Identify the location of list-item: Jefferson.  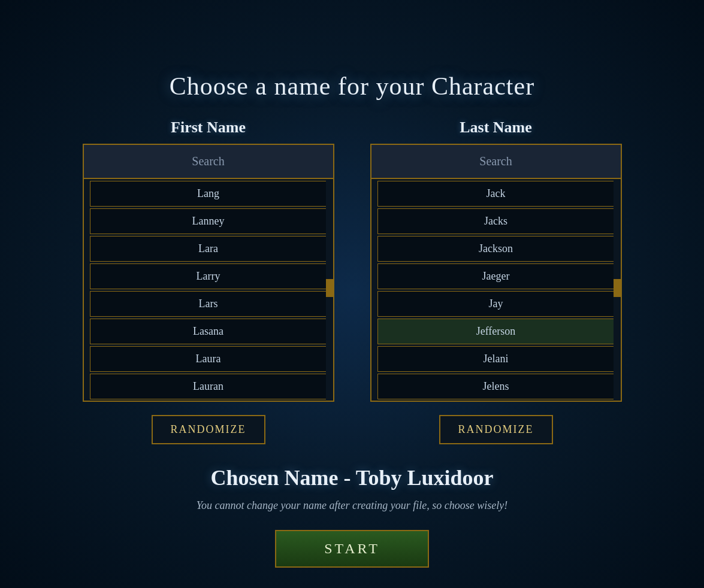
(496, 332).